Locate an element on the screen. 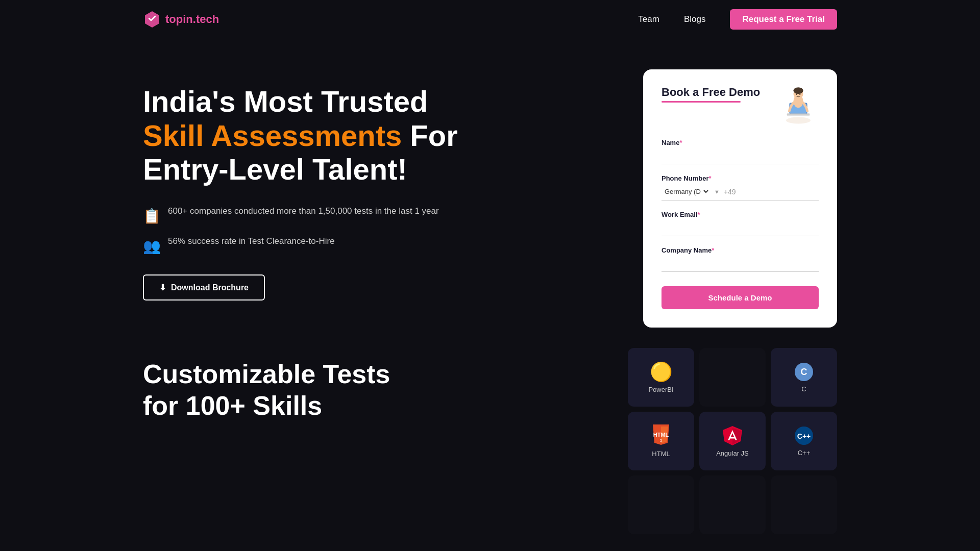 This screenshot has width=980, height=551. c-lang-icon: C is located at coordinates (804, 372).